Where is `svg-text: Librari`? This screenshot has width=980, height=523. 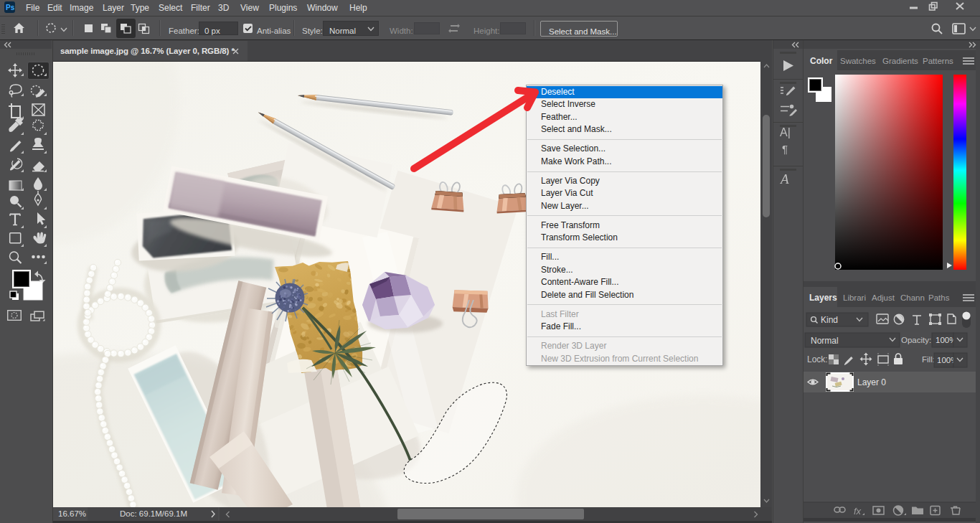 svg-text: Librari is located at coordinates (854, 298).